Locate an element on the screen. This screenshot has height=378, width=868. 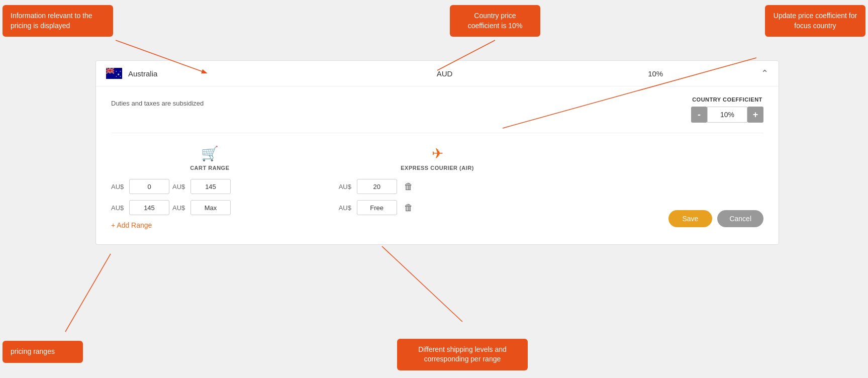
cart-row1-from-input is located at coordinates (149, 186).